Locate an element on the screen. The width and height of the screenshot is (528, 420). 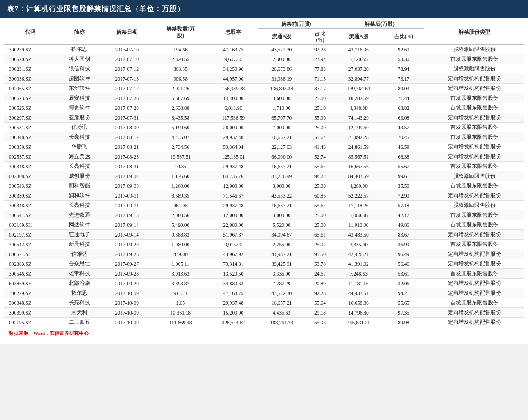
table-cell: 47,163.75 is located at coordinates (233, 293).